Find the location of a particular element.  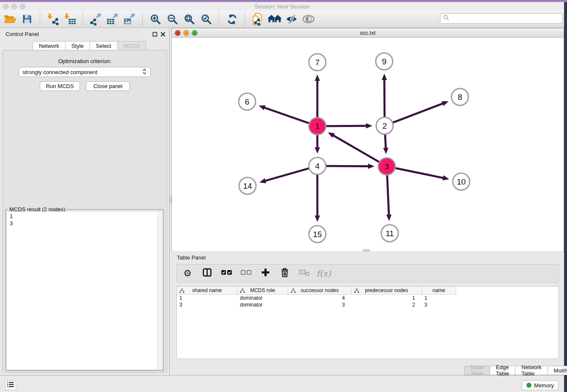

export-network-button is located at coordinates (96, 19).